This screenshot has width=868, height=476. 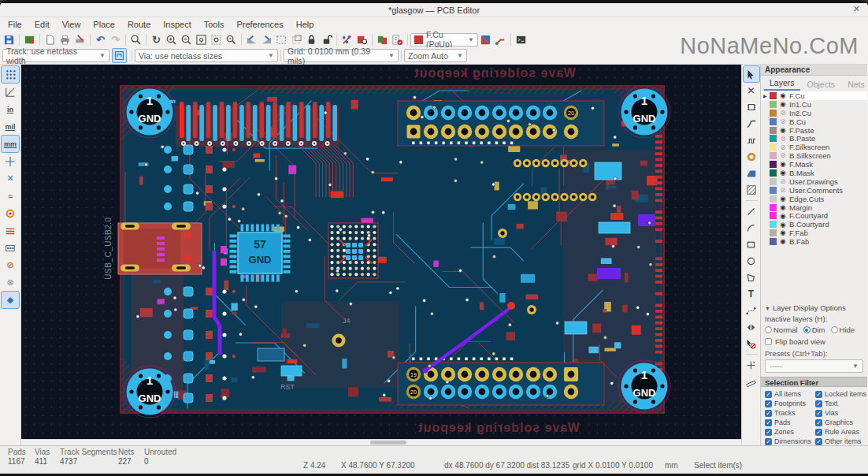 I want to click on zoom-out-button, so click(x=186, y=39).